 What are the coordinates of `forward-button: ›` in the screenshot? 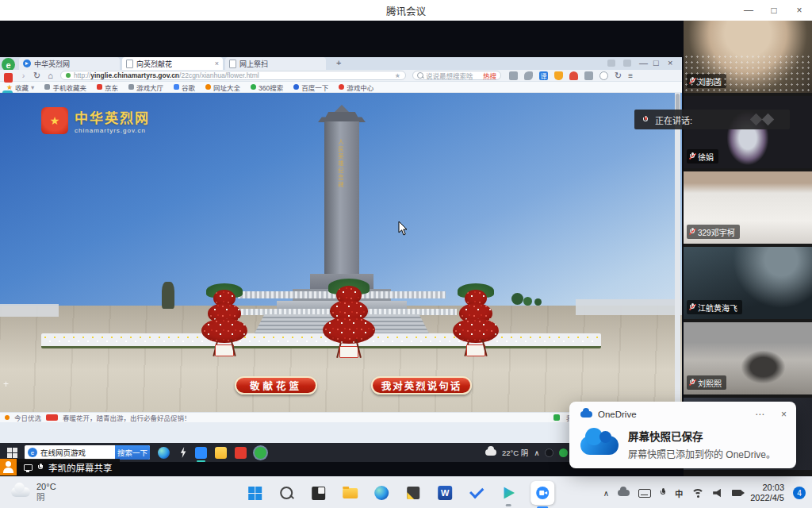 It's located at (24, 75).